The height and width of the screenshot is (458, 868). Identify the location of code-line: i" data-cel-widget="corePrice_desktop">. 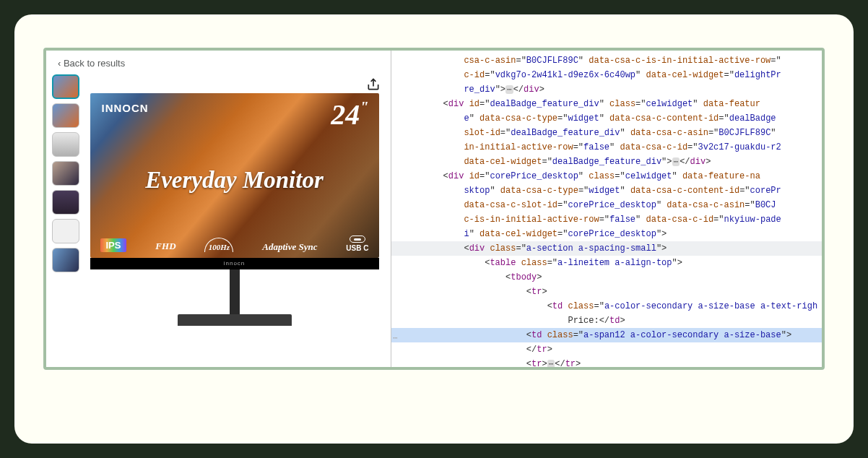
(607, 234).